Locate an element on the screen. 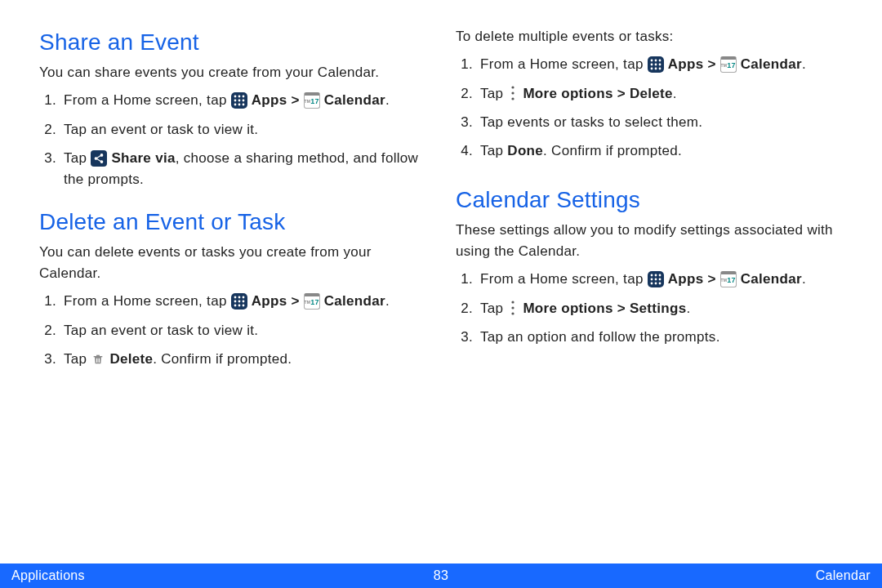  heading-share-event: Share an Event is located at coordinates (233, 42).